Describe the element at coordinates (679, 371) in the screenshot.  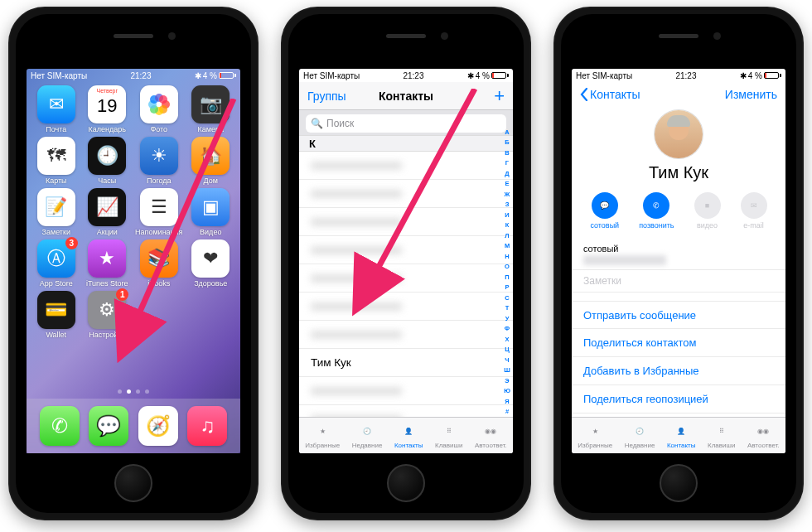
I see `action-row-2: Добавить в Избранные` at that location.